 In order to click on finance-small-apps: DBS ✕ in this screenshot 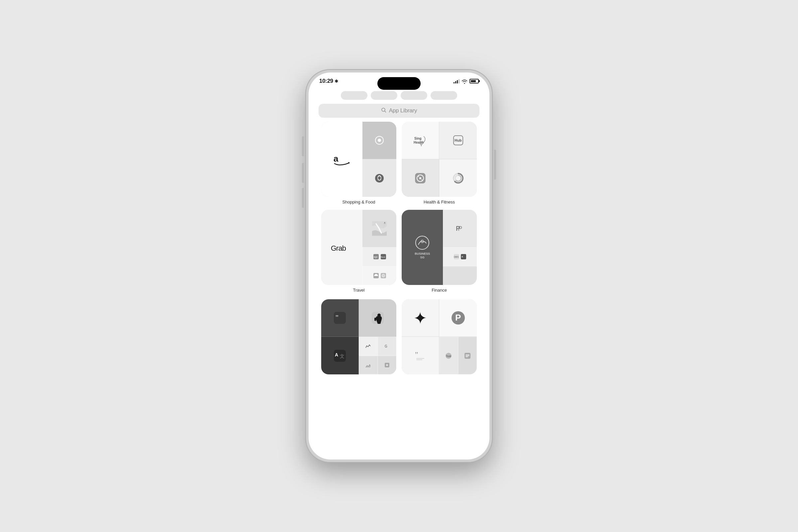, I will do `click(460, 266)`.